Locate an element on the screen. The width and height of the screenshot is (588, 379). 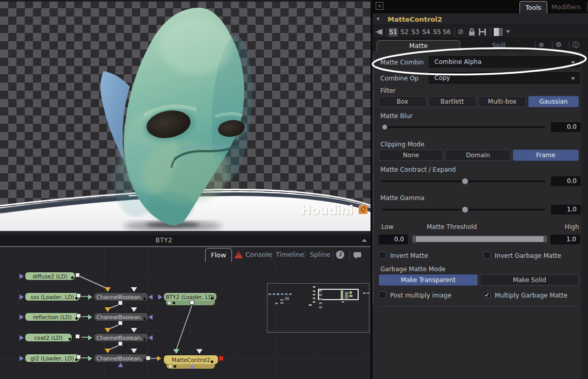
flow-navigator is located at coordinates (318, 308).